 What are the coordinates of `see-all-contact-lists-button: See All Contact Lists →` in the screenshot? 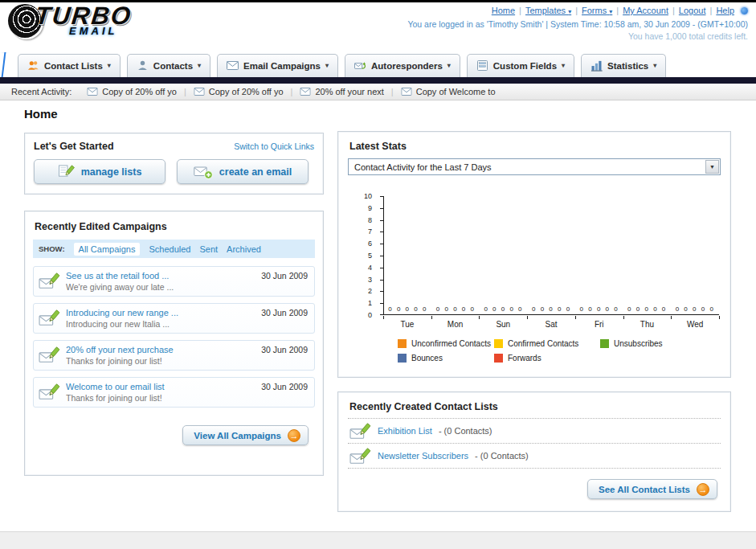 It's located at (652, 489).